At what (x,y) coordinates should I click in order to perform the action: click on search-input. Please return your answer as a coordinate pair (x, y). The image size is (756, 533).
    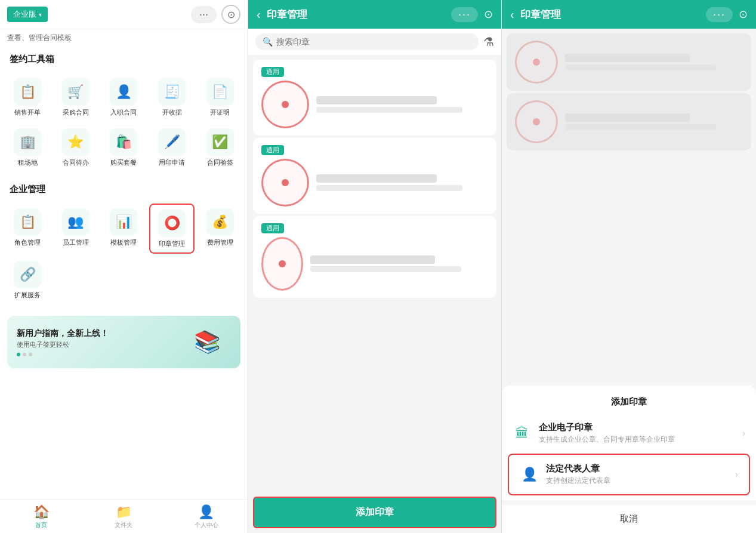
    Looking at the image, I should click on (374, 42).